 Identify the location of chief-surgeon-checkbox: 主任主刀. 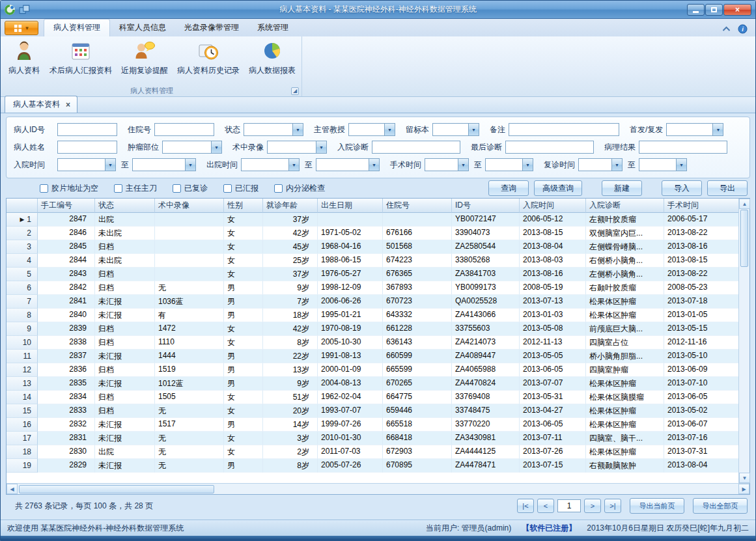
(135, 189).